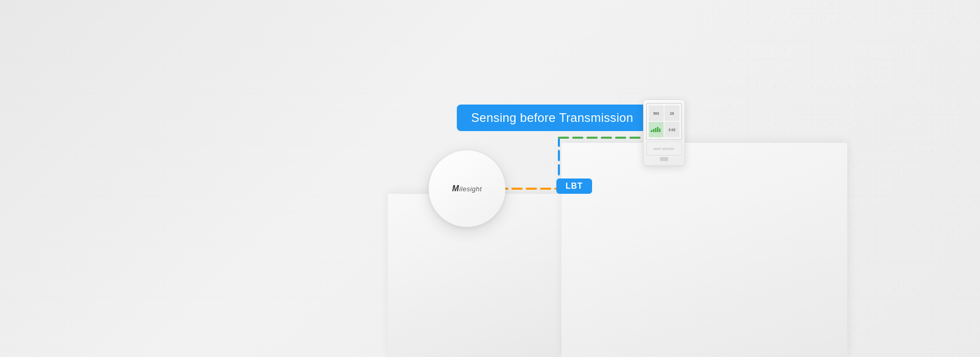 Image resolution: width=980 pixels, height=357 pixels. I want to click on milesight-device: Milesight, so click(467, 189).